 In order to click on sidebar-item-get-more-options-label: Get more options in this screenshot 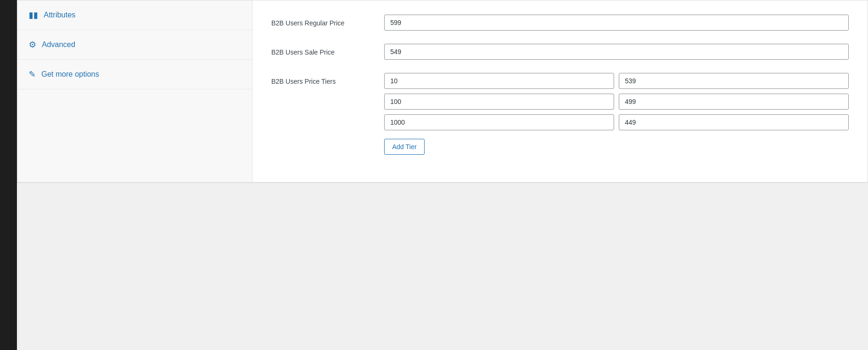, I will do `click(71, 74)`.